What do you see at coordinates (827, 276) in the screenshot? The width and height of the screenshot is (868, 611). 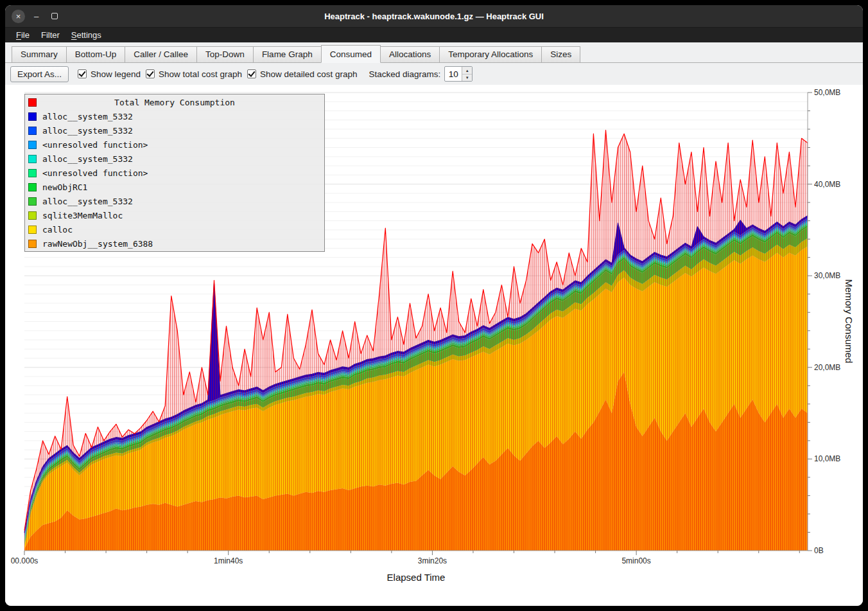 I see `svg-text: 30,0MB` at bounding box center [827, 276].